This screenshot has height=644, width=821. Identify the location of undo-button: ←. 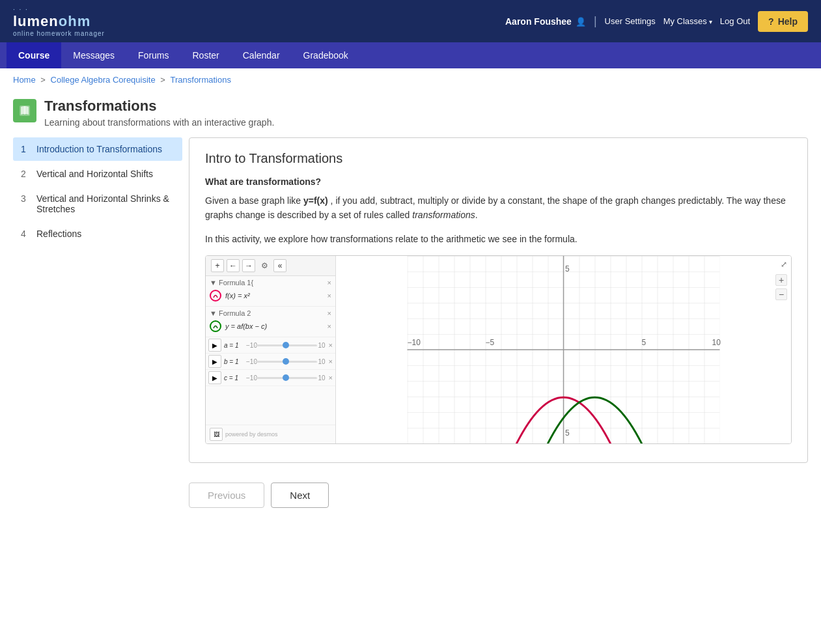
(233, 266).